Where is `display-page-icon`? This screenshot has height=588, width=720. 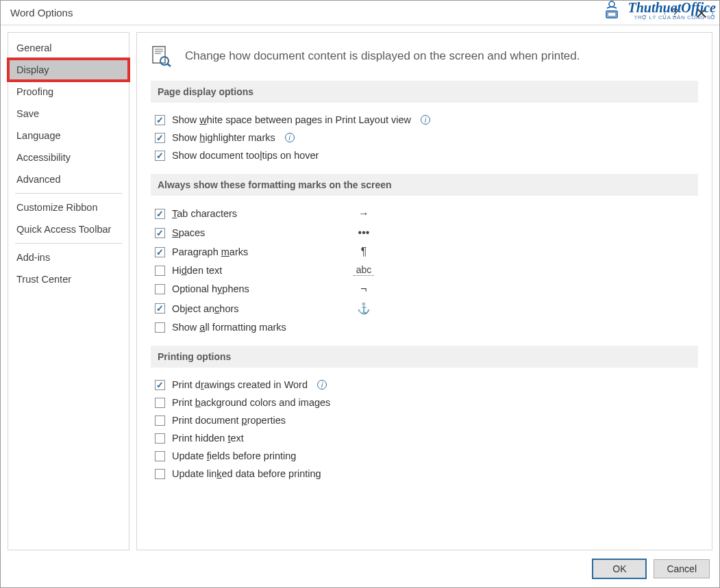 display-page-icon is located at coordinates (162, 56).